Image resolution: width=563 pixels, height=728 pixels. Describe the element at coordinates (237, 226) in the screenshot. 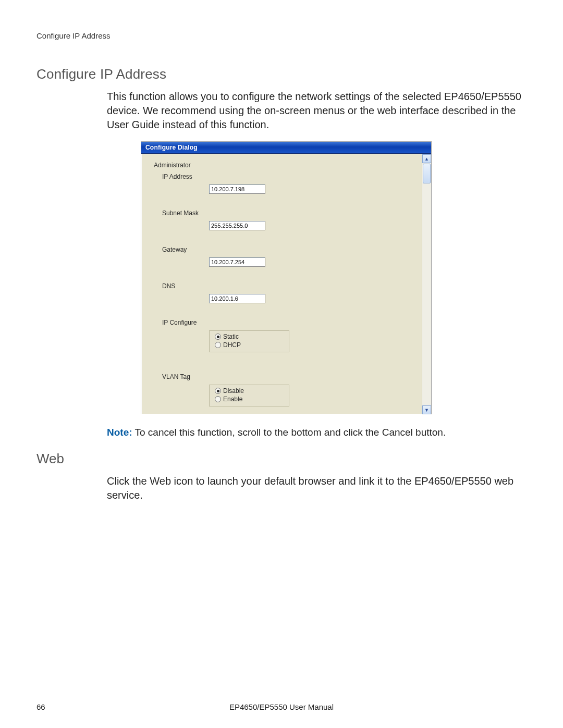

I see `subnet-mask-input` at that location.